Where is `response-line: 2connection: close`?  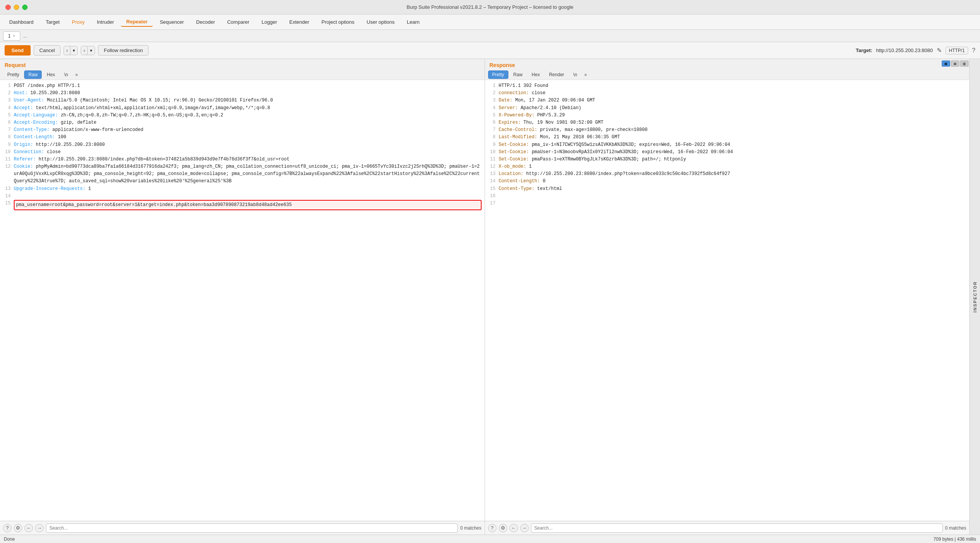 response-line: 2connection: close is located at coordinates (727, 93).